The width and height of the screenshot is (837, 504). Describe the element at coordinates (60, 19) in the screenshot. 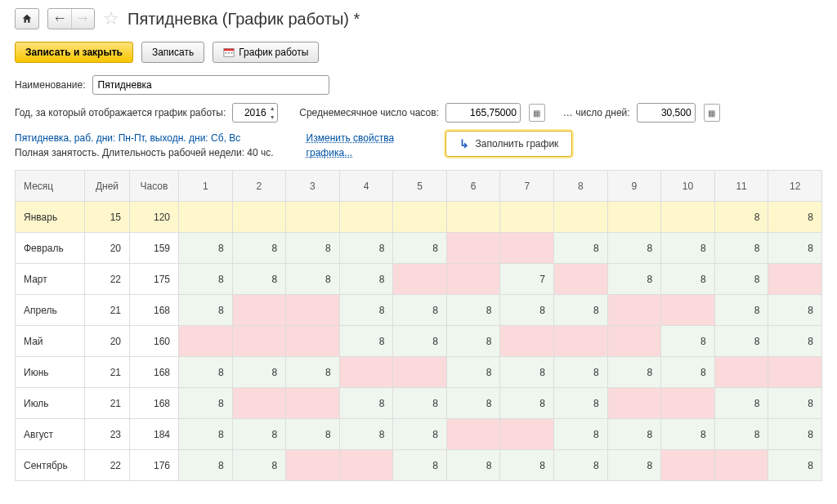

I see `nav-back-button: 🡐` at that location.